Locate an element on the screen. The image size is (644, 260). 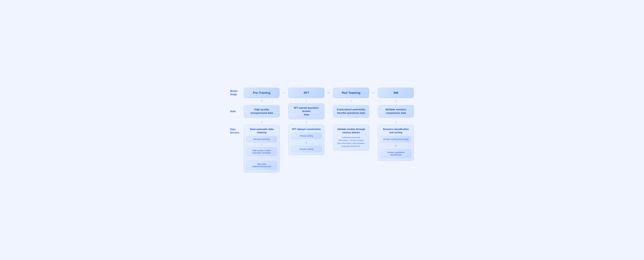
pre-training-label: Pre-Training is located at coordinates (262, 93).